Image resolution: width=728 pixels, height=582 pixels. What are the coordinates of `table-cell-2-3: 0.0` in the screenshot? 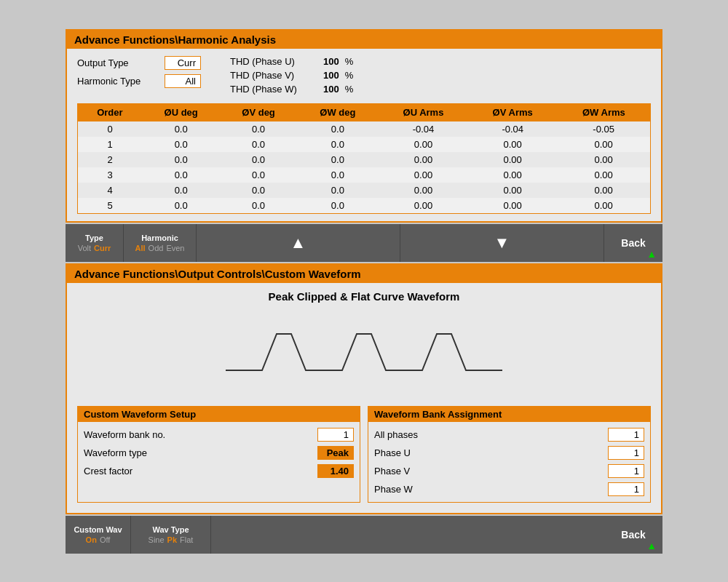 It's located at (338, 160).